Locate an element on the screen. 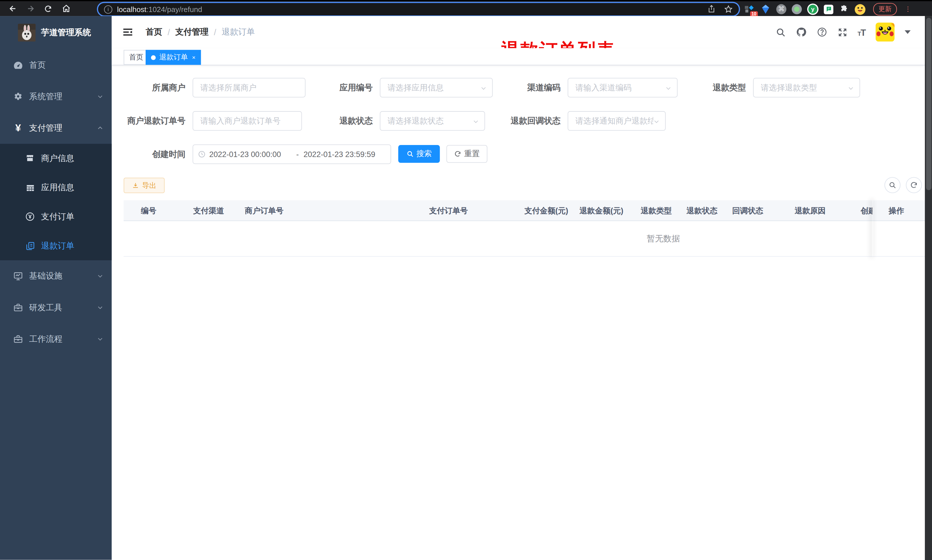  tab-refund-order: 退款订单 × is located at coordinates (173, 57).